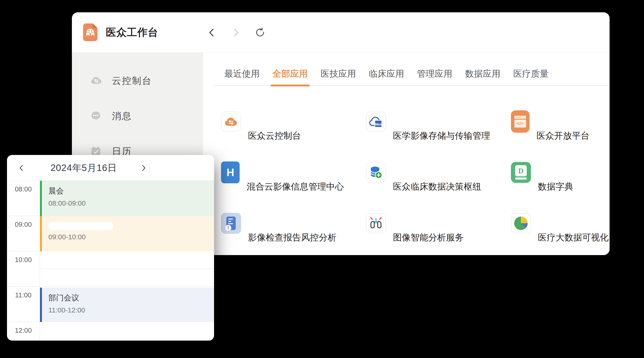 This screenshot has height=358, width=644. What do you see at coordinates (81, 226) in the screenshot?
I see `event-title-redacted-pill` at bounding box center [81, 226].